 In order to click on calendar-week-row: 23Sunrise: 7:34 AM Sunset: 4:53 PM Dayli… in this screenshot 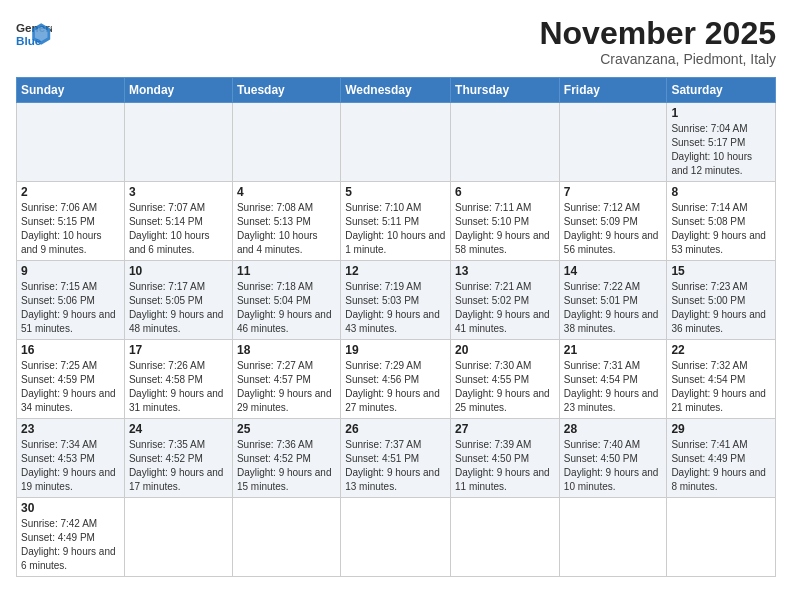, I will do `click(396, 458)`.